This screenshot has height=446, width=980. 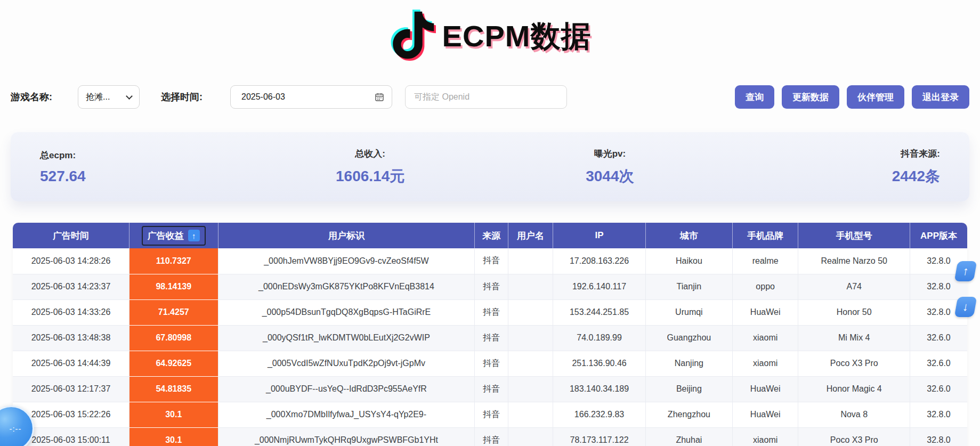 What do you see at coordinates (941, 97) in the screenshot?
I see `logout-button: 退出登录` at bounding box center [941, 97].